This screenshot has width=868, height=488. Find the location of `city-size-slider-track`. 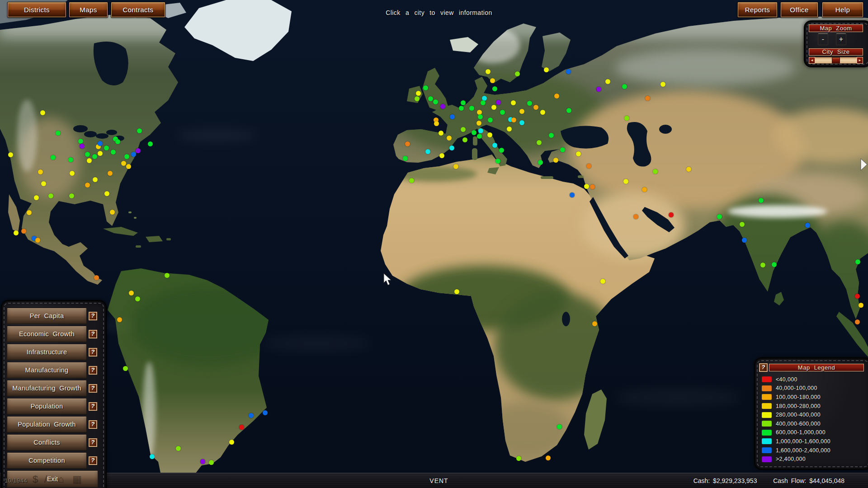

city-size-slider-track is located at coordinates (836, 61).